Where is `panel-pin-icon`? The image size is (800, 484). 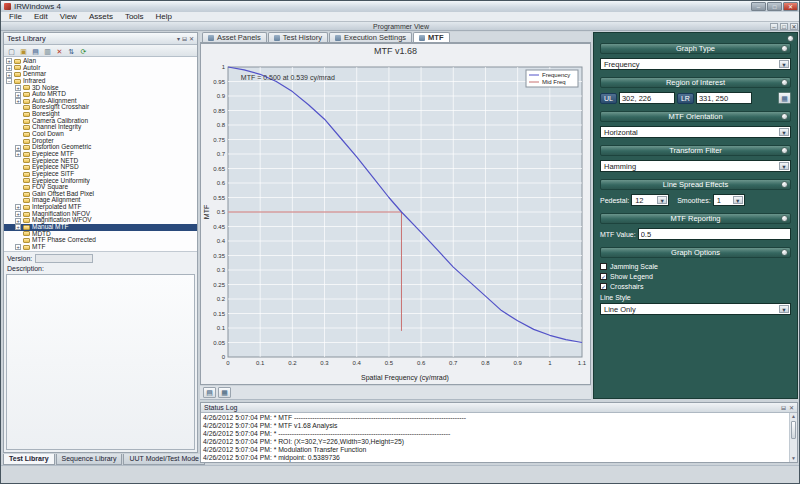
panel-pin-icon is located at coordinates (790, 38).